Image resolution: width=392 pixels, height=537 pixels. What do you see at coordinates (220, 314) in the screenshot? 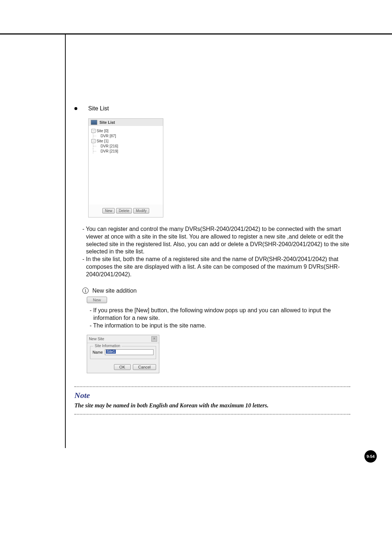
I see `step1-p1: - If you press the [New] button, the fol…` at bounding box center [220, 314].